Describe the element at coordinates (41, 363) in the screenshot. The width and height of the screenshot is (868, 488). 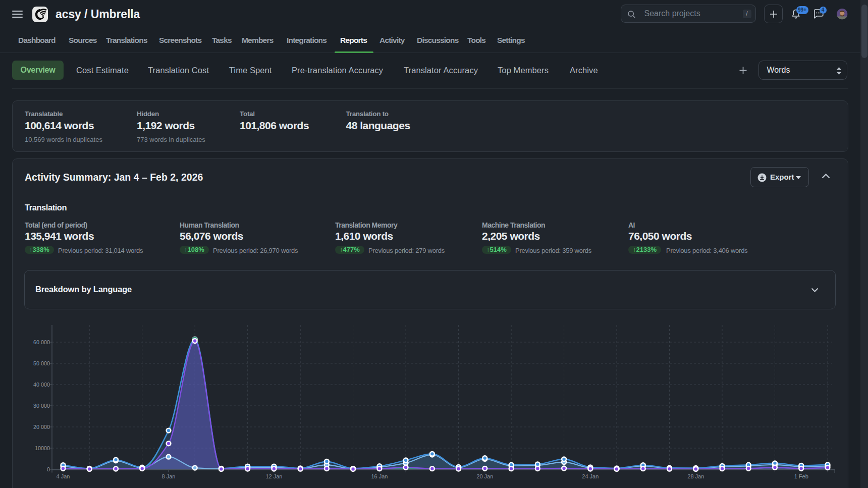
I see `svg-text: 50 000` at that location.